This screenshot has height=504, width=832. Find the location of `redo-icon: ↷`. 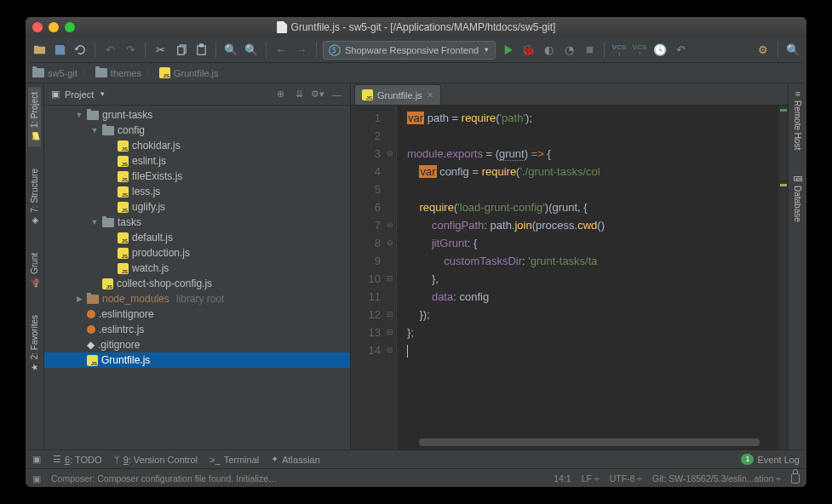

redo-icon: ↷ is located at coordinates (130, 50).